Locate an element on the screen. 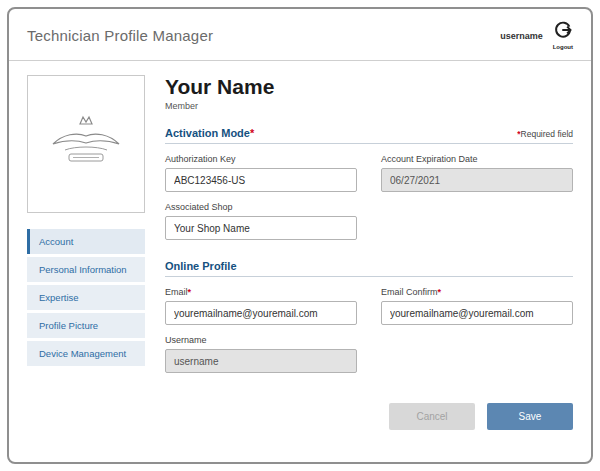  activation-mode-section-header: Activation Mode* *Required field is located at coordinates (369, 136).